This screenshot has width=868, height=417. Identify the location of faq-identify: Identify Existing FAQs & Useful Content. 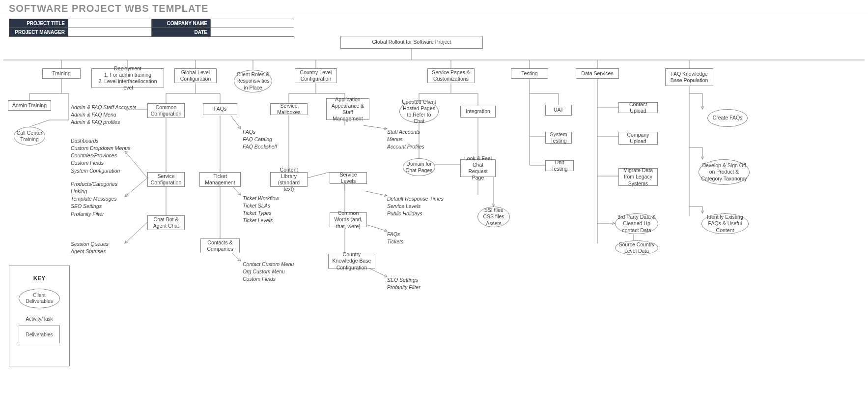
(725, 224).